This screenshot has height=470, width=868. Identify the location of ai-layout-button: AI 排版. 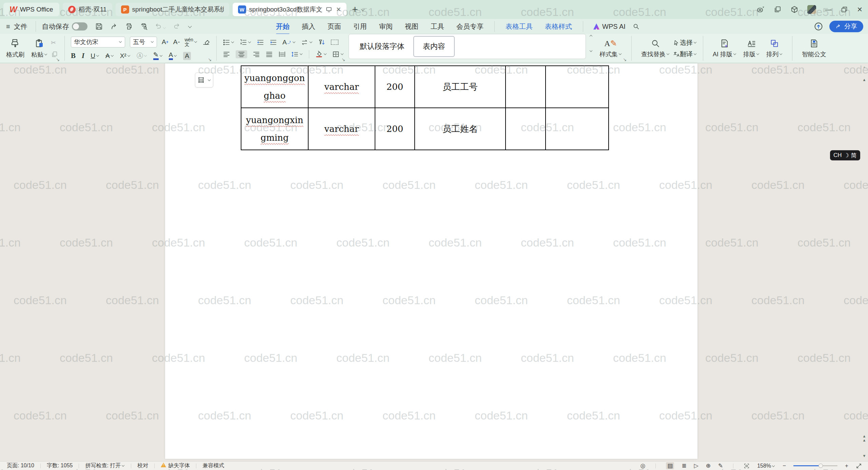
(725, 48).